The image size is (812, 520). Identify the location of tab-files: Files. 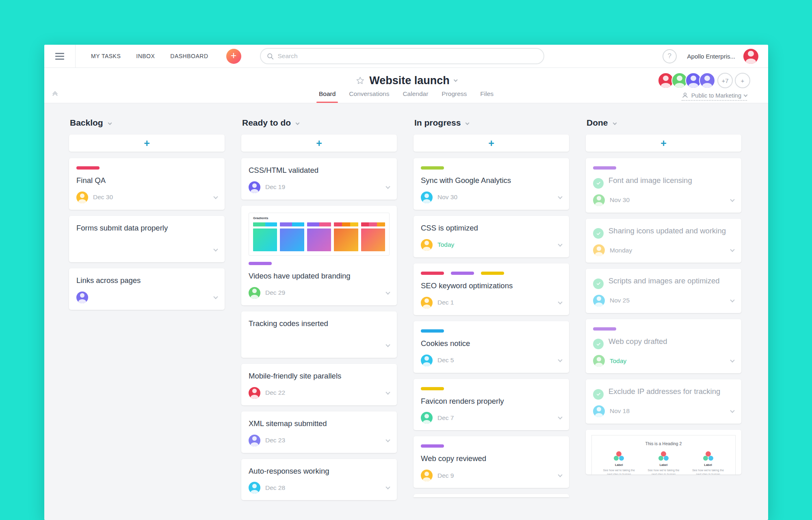
(487, 97).